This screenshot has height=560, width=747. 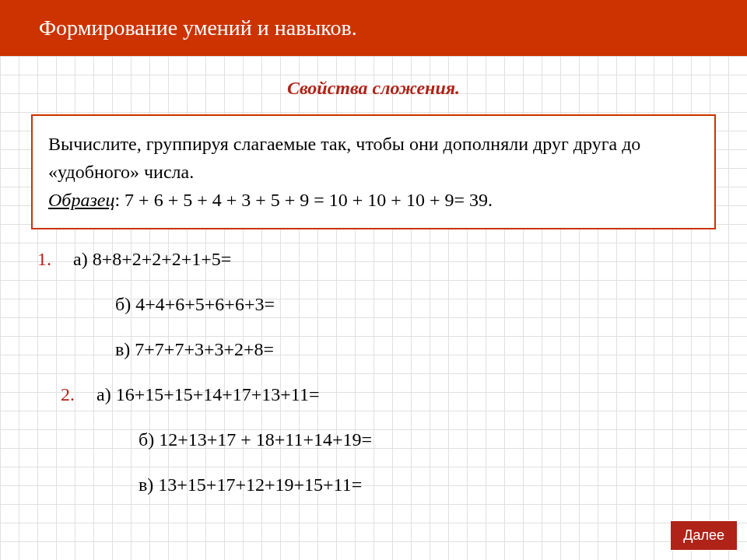 What do you see at coordinates (374, 28) in the screenshot?
I see `header-bar: Формирование умений и навыков.` at bounding box center [374, 28].